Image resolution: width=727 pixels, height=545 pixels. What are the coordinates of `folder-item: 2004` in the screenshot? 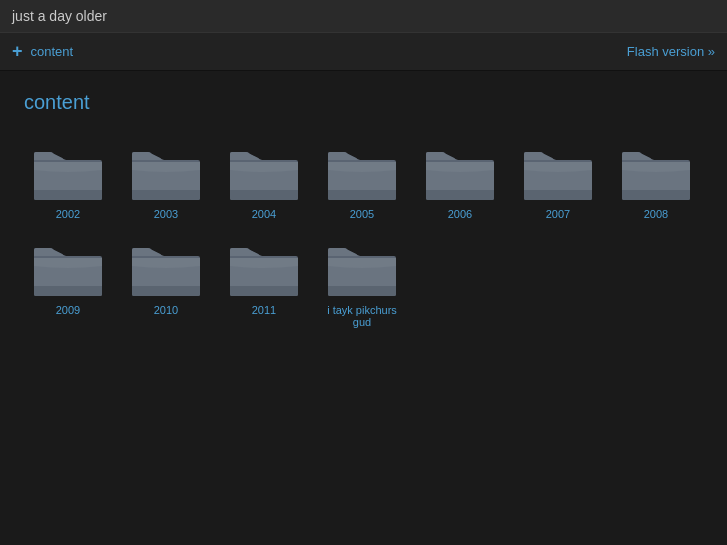 It's located at (264, 182).